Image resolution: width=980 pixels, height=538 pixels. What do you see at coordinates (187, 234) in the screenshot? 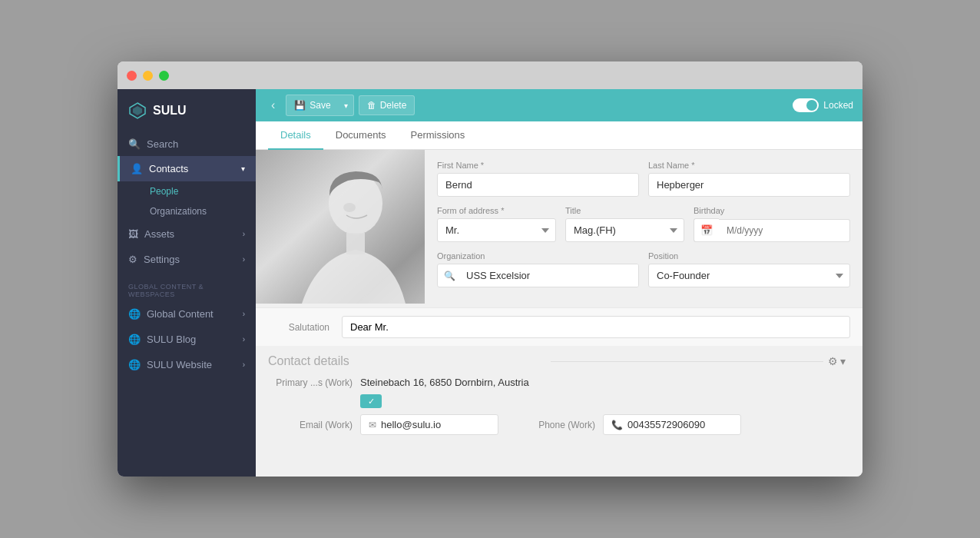
I see `sidebar-item-assets: 🖼 Assets ›` at bounding box center [187, 234].